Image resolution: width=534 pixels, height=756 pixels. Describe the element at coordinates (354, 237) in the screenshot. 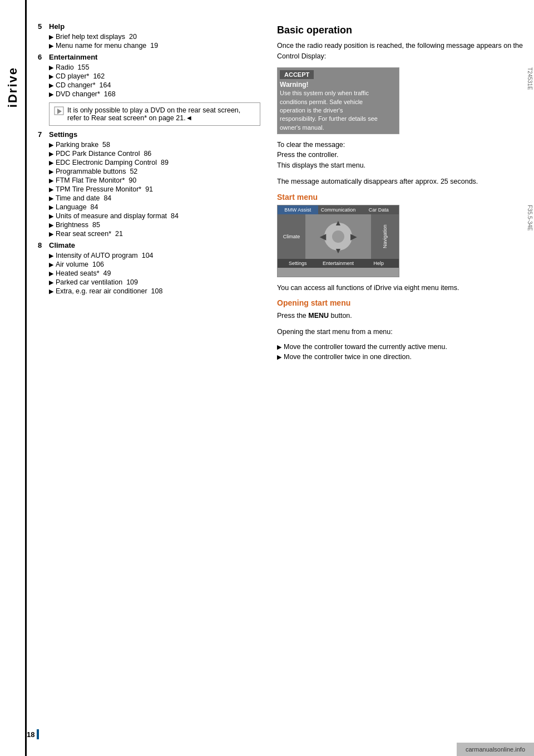

I see `right-arrow-icon: ▶` at that location.